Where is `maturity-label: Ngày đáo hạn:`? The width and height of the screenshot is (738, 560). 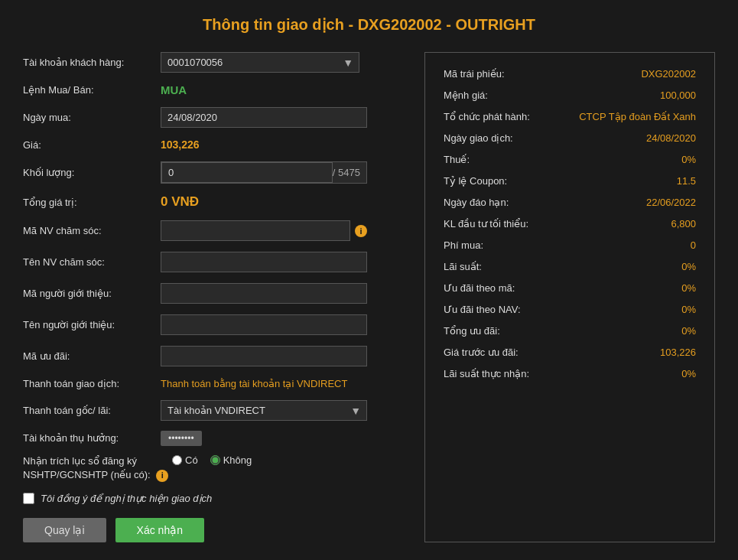
maturity-label: Ngày đáo hạn: is located at coordinates (476, 202).